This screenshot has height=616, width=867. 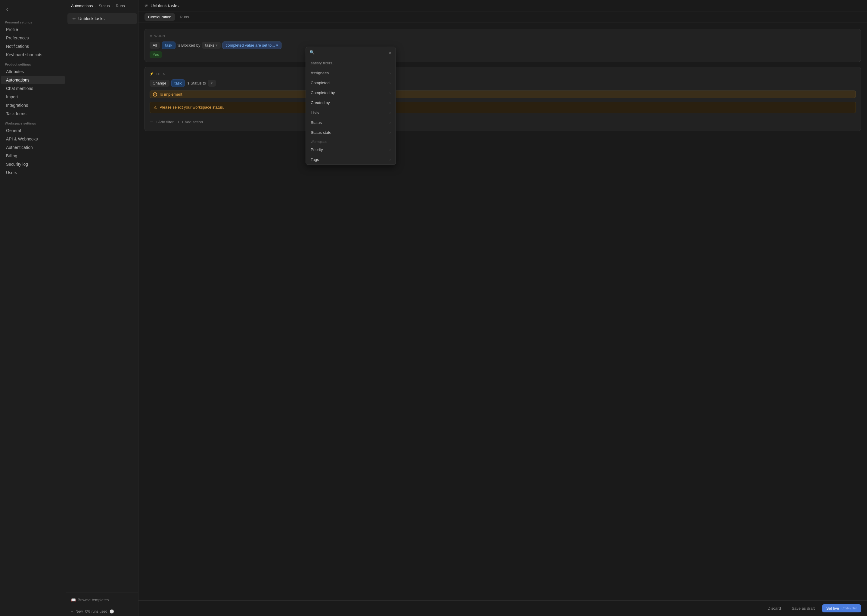 I want to click on browse-templates-label: Browse templates, so click(x=93, y=600).